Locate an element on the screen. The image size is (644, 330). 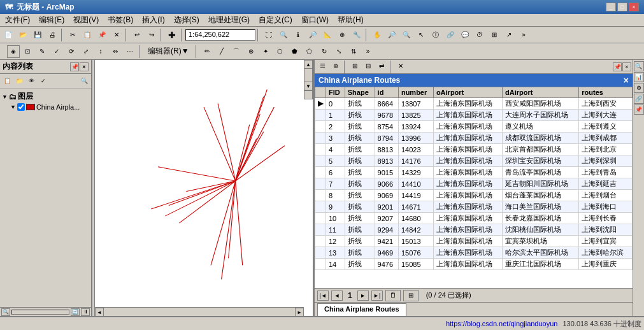
toc-close-button: × is located at coordinates (84, 67).